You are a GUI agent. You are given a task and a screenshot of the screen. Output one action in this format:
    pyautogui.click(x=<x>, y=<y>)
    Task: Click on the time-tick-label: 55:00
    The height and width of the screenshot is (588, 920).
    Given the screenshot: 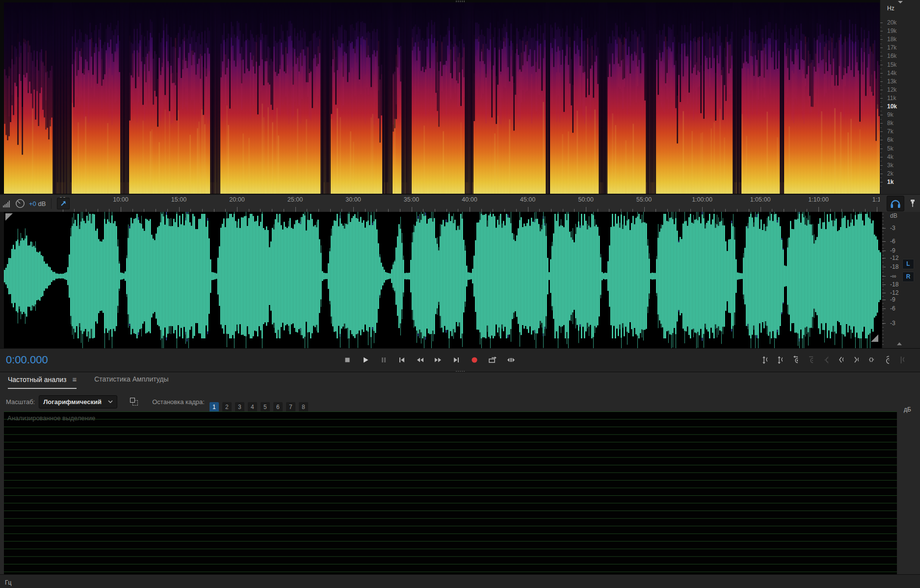 What is the action you would take?
    pyautogui.click(x=644, y=200)
    